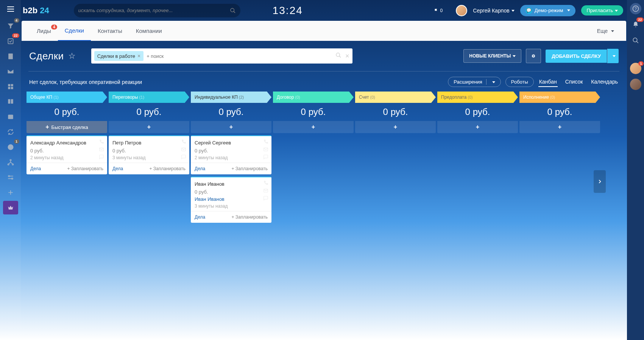 The image size is (644, 340). I want to click on search-input, so click(154, 11).